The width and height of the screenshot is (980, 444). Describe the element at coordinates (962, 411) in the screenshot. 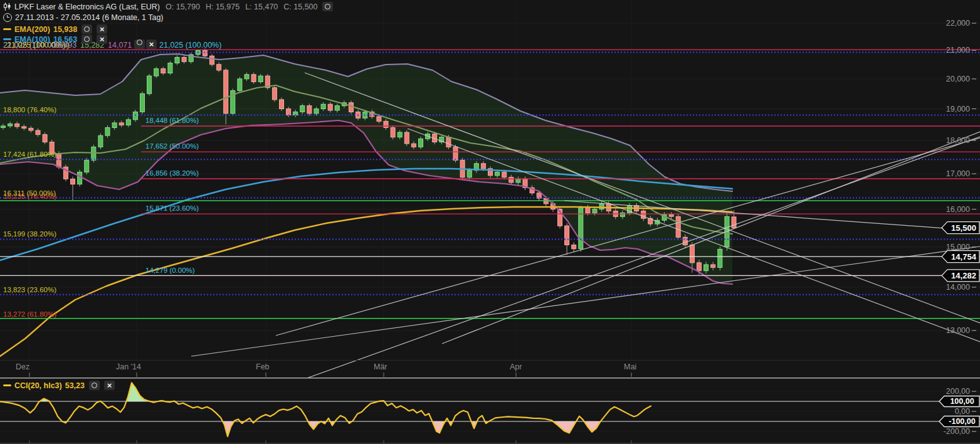

I see `cci-tick-label: 0,00` at that location.